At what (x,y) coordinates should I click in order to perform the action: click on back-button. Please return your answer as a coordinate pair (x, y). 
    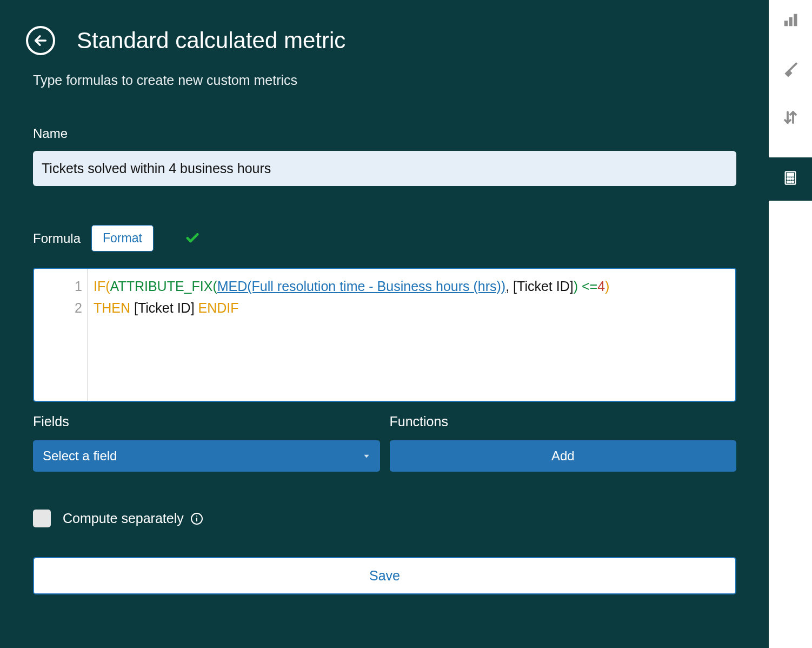
    Looking at the image, I should click on (41, 41).